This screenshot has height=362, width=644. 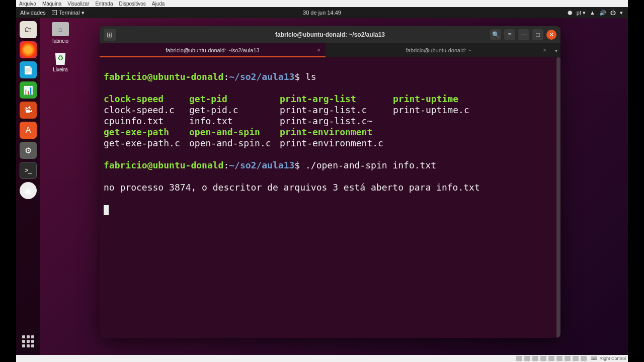 What do you see at coordinates (581, 13) in the screenshot?
I see `keyboard-layout: pt ▾` at bounding box center [581, 13].